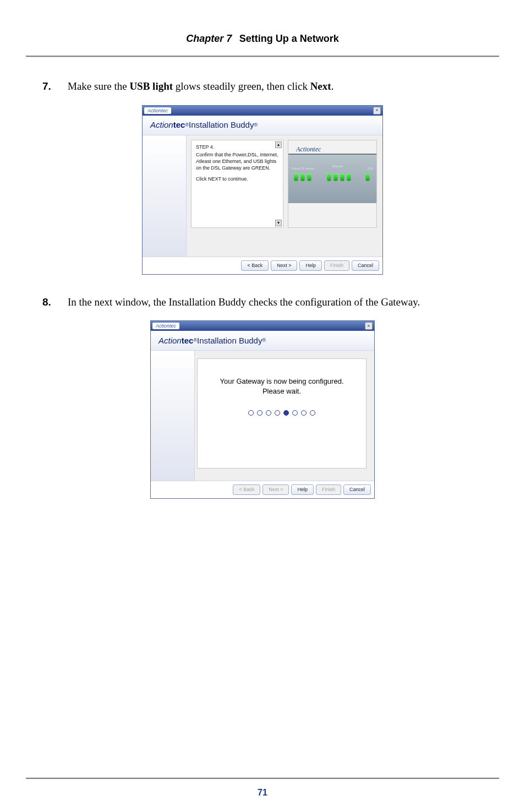  I want to click on power-light-icon, so click(296, 177).